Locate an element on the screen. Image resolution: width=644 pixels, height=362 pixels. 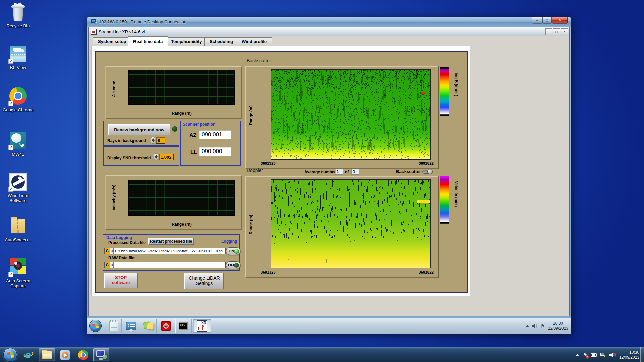
az-value-field: 090.001 is located at coordinates (215, 135).